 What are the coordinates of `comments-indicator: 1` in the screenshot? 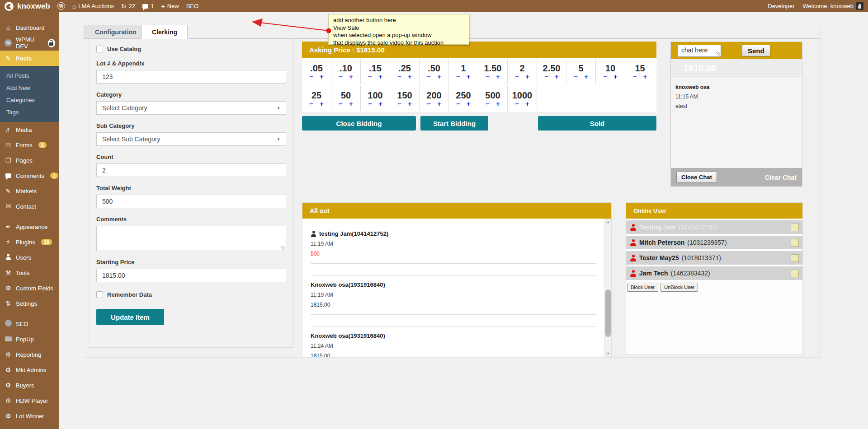 It's located at (148, 6).